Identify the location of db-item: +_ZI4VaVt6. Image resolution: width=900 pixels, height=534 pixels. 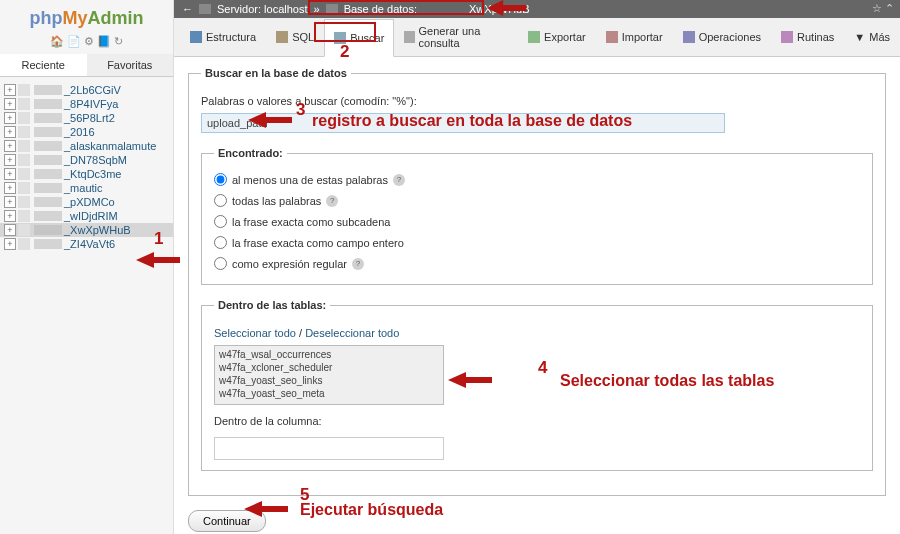
(86, 244).